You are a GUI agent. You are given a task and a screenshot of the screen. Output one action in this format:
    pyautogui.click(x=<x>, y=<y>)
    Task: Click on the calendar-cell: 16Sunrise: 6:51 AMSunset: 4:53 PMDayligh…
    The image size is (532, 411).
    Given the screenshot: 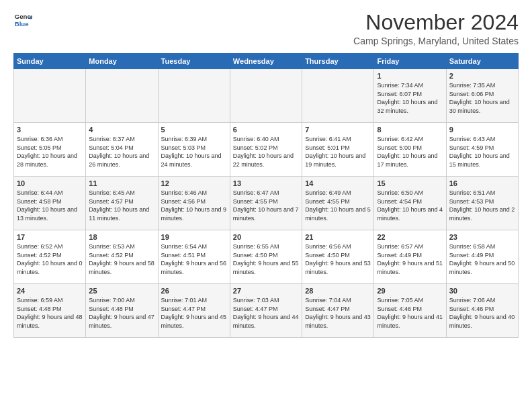 What is the action you would take?
    pyautogui.click(x=482, y=203)
    